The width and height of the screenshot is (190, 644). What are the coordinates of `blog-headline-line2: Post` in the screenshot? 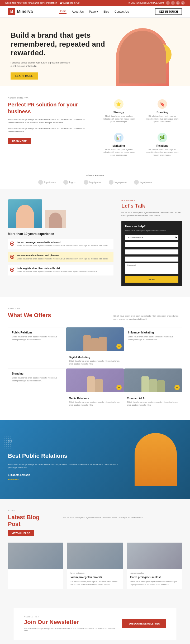 It's located at (14, 524).